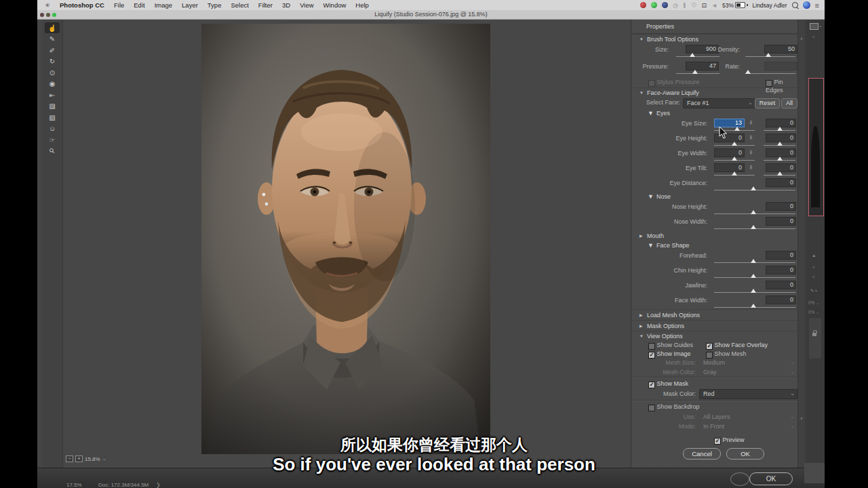 Image resolution: width=868 pixels, height=488 pixels. Describe the element at coordinates (816, 147) in the screenshot. I see `navigator-thumbnail` at that location.